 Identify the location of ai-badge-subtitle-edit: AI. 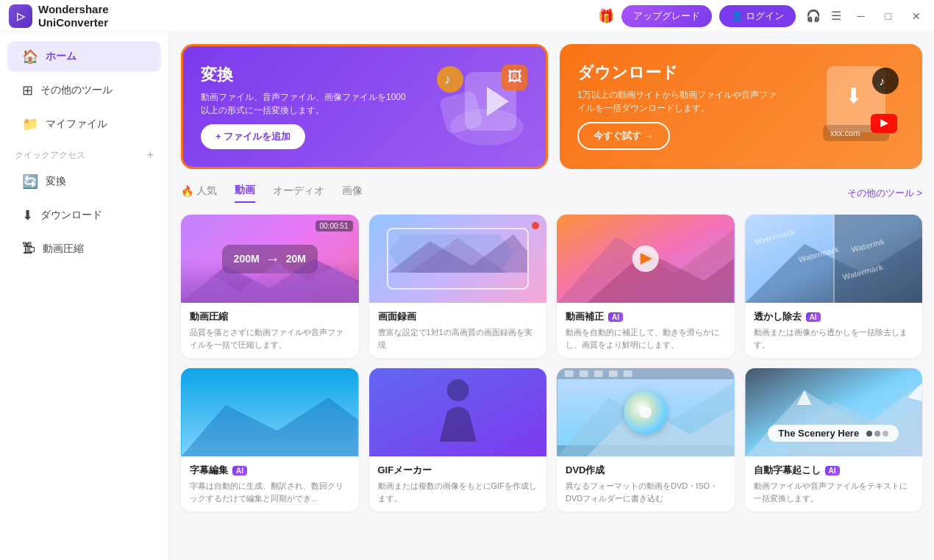
(240, 470).